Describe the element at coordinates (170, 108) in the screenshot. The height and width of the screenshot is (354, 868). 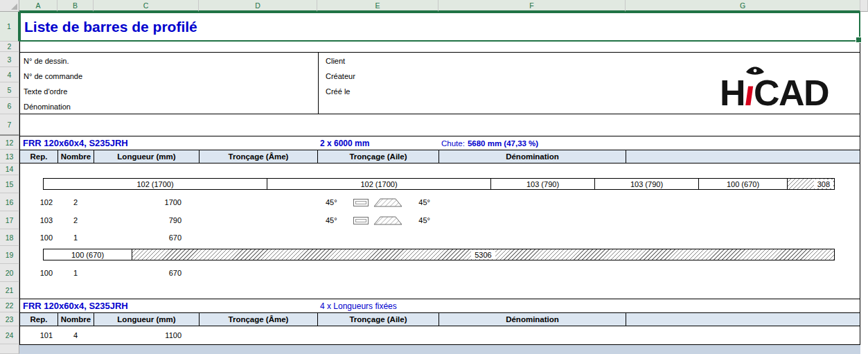
I see `info-label-denomination: Dénomination` at that location.